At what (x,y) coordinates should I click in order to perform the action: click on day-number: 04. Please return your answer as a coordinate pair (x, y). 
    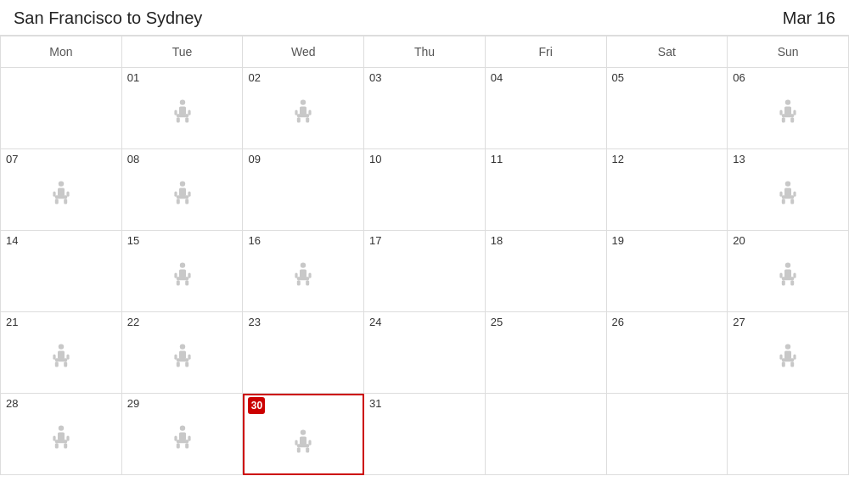
    Looking at the image, I should click on (546, 78).